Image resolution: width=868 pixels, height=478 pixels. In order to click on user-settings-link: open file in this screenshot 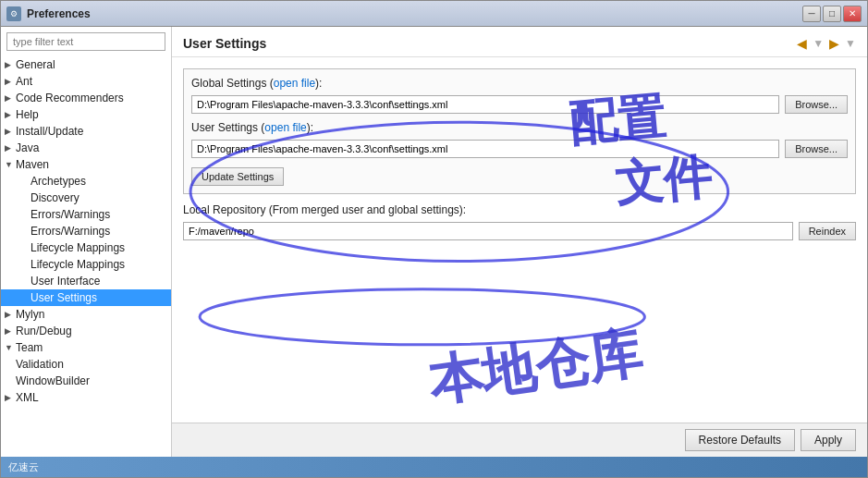, I will do `click(285, 128)`.